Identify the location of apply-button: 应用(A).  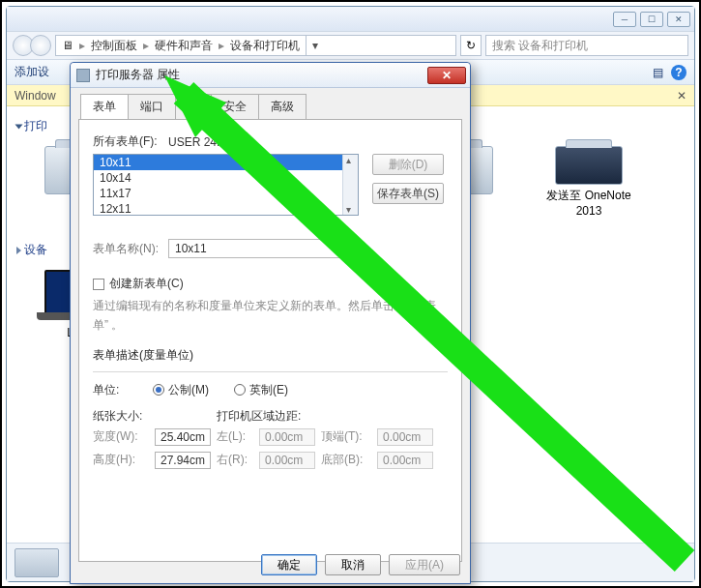
(424, 565).